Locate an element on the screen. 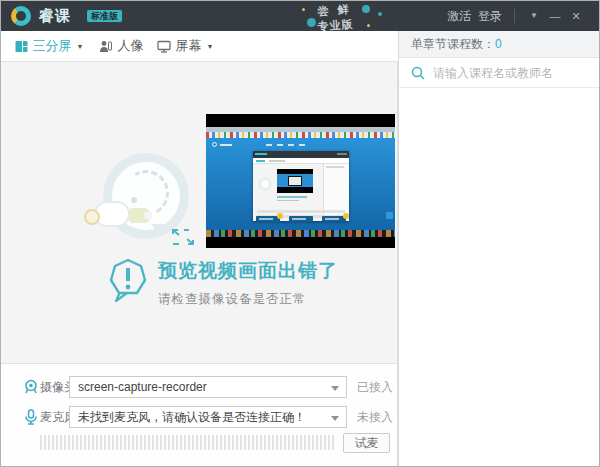 The height and width of the screenshot is (467, 600). thumb-desktop is located at coordinates (300, 184).